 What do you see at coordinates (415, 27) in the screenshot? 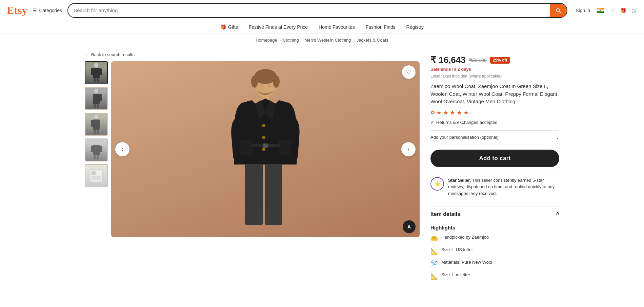
I see `nav-registry: Registry` at bounding box center [415, 27].